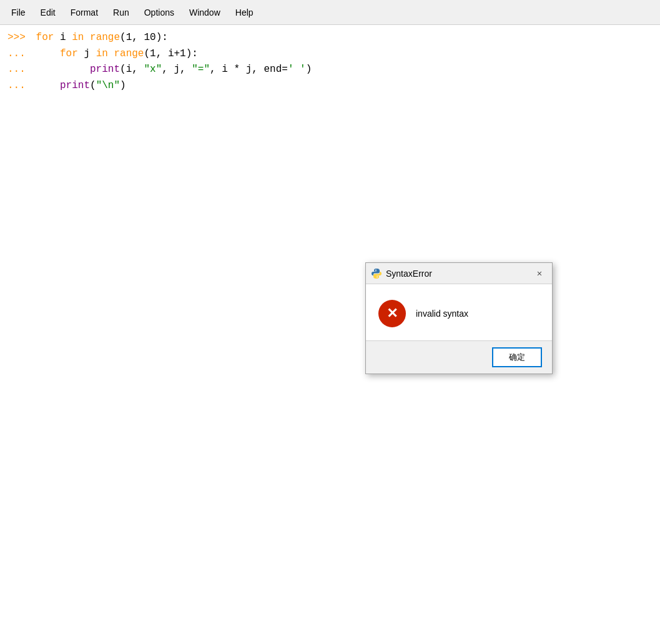 The width and height of the screenshot is (660, 644). What do you see at coordinates (377, 274) in the screenshot?
I see `python-icon` at bounding box center [377, 274].